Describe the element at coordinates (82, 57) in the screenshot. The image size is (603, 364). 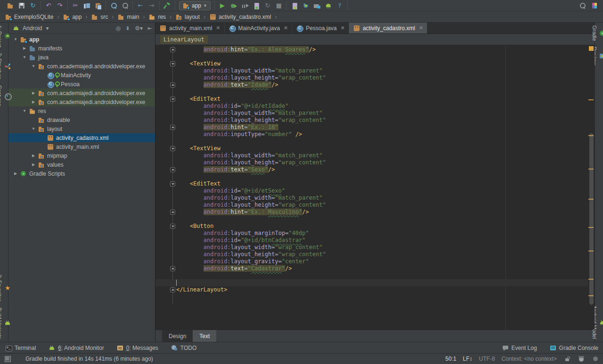
I see `tree-row-java: ▼java` at that location.